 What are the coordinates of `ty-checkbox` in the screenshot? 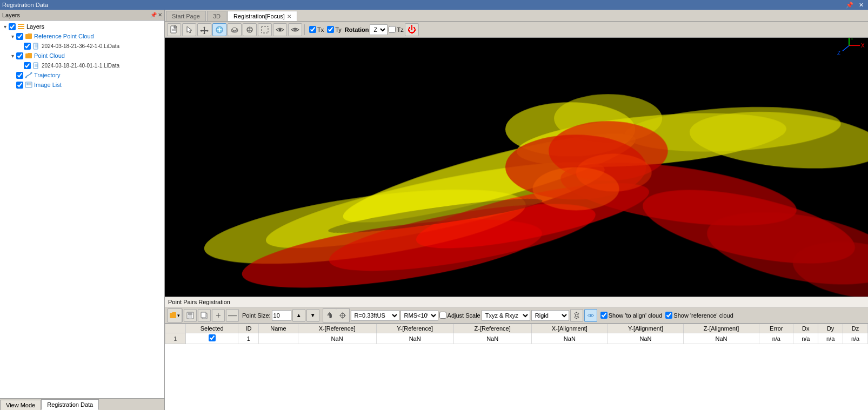 It's located at (331, 29).